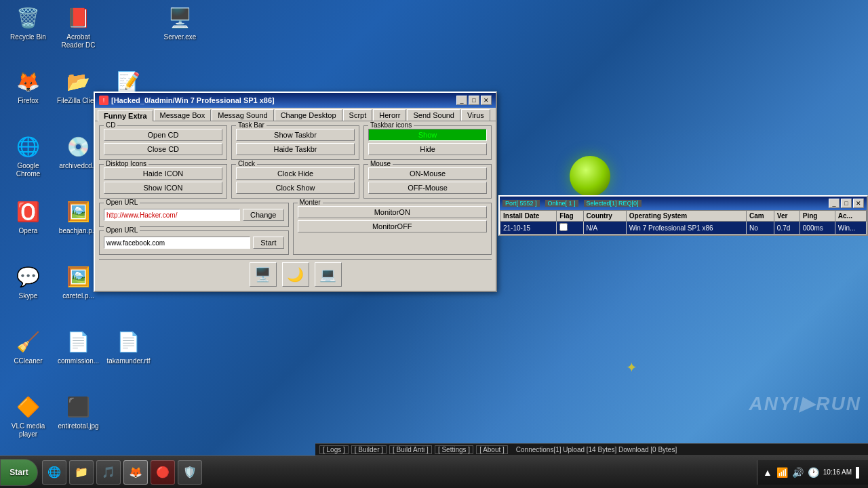 The image size is (868, 488). What do you see at coordinates (686, 216) in the screenshot?
I see `col-os: Operating System` at bounding box center [686, 216].